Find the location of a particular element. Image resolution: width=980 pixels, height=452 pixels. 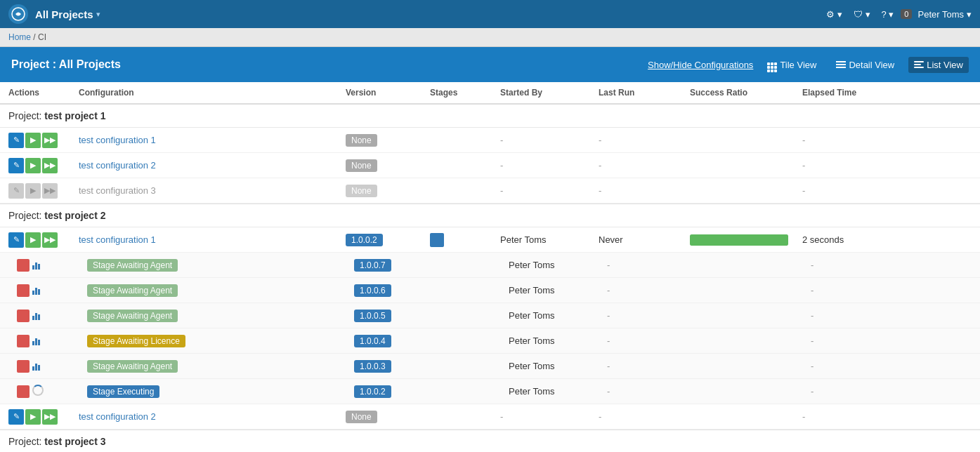

title-chevron: ▾ is located at coordinates (98, 14).